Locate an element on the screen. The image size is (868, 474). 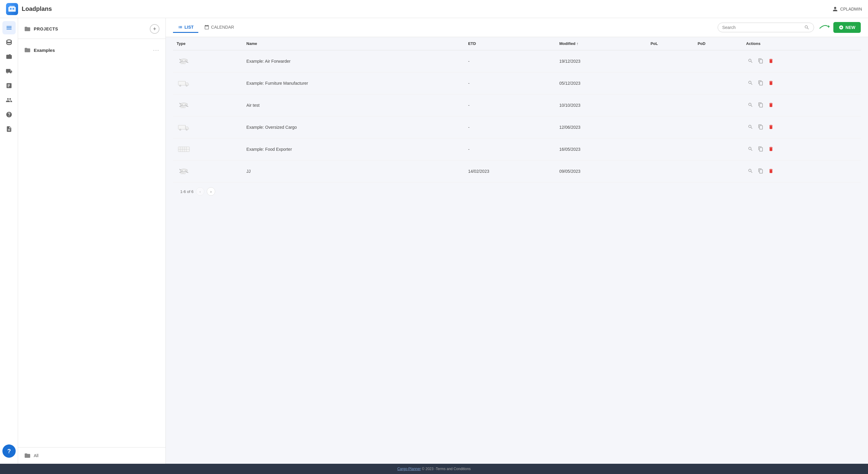
search-icon is located at coordinates (807, 27).